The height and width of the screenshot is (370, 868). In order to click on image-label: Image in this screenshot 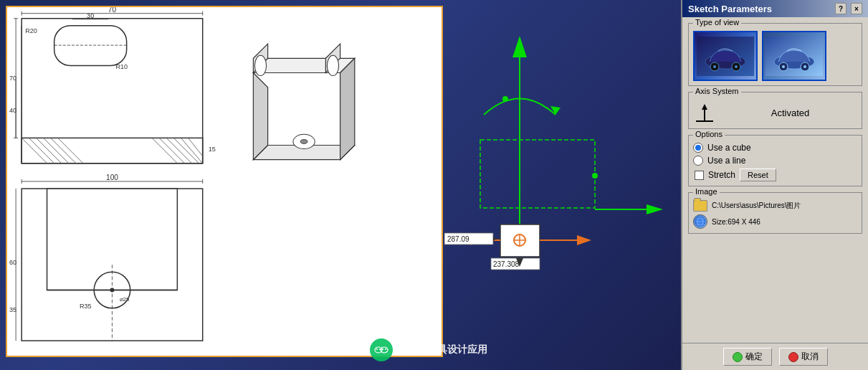, I will do `click(707, 191)`.